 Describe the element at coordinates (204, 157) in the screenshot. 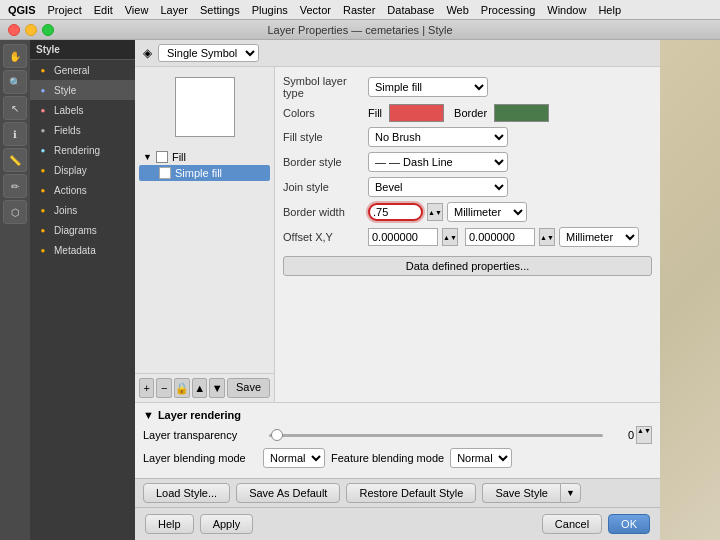

I see `symbol-group-header: ▼ Fill` at that location.